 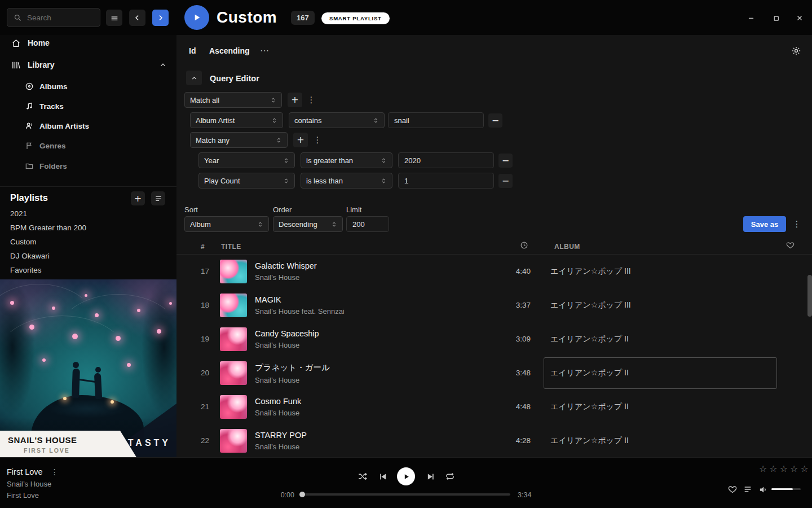 I want to click on menu-button, so click(x=114, y=18).